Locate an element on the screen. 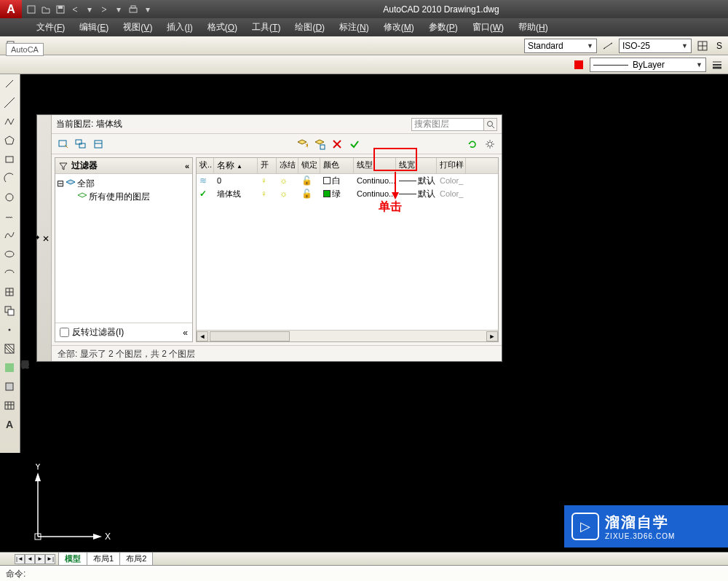  menu-parametric: 参数(P) is located at coordinates (443, 28).